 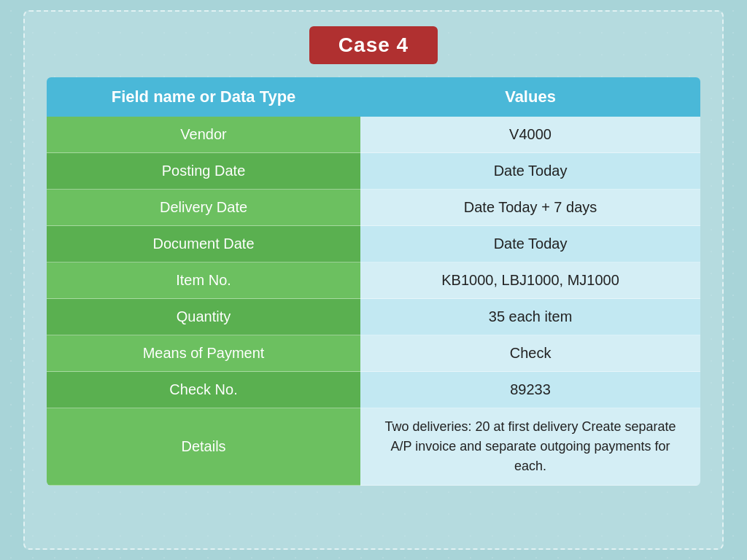 I want to click on table-row: Posting DateDate Today, so click(x=374, y=171).